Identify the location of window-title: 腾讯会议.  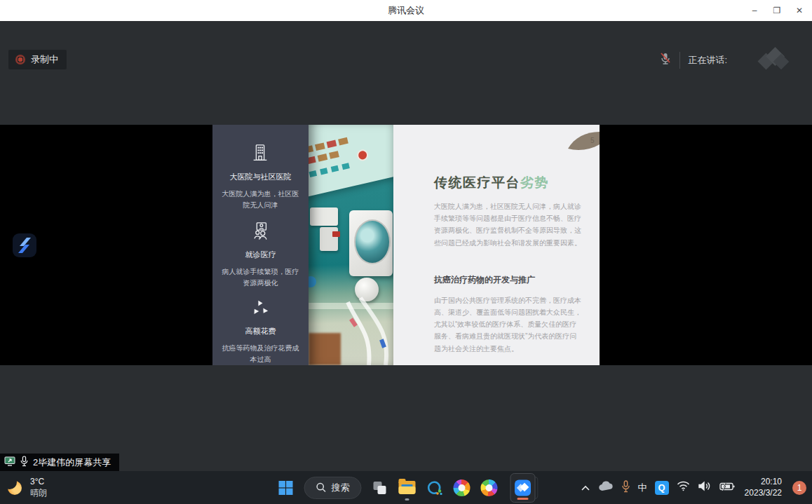
(406, 11).